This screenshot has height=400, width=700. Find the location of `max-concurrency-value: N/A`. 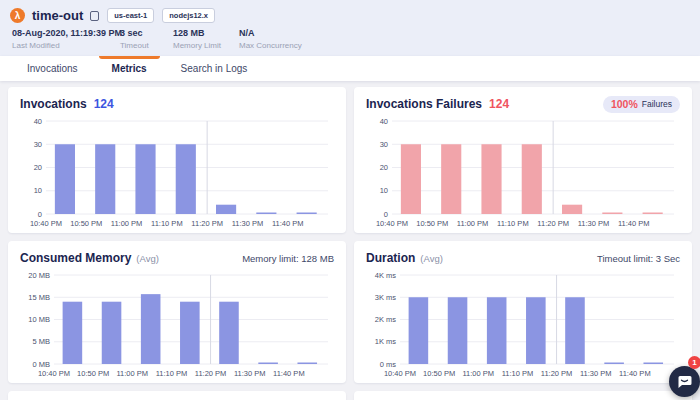

max-concurrency-value: N/A is located at coordinates (270, 33).